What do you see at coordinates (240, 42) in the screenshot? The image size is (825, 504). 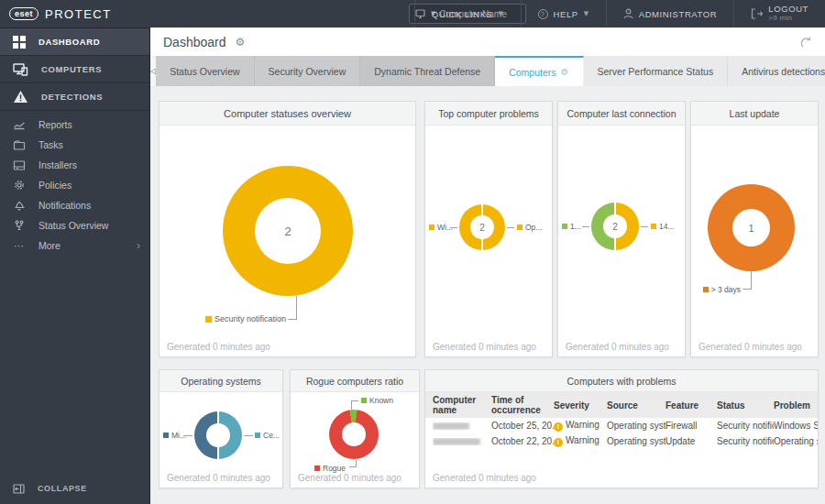 I see `dashboard-settings-gear-icon: ⚙` at bounding box center [240, 42].